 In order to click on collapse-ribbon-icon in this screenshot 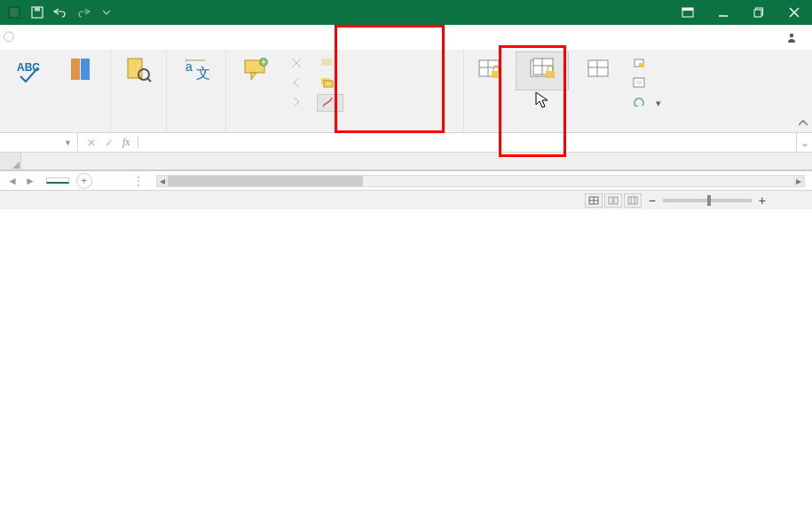, I will do `click(803, 123)`.